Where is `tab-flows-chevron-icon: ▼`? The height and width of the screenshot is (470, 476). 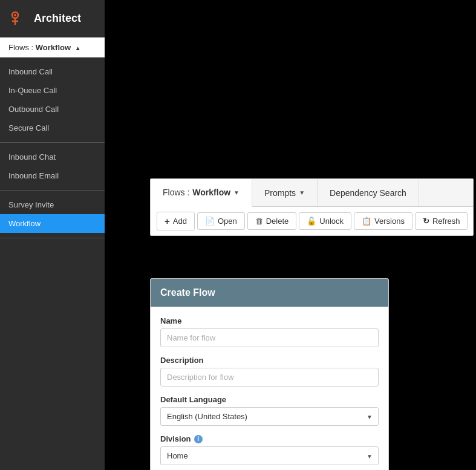
tab-flows-chevron-icon: ▼ is located at coordinates (236, 192).